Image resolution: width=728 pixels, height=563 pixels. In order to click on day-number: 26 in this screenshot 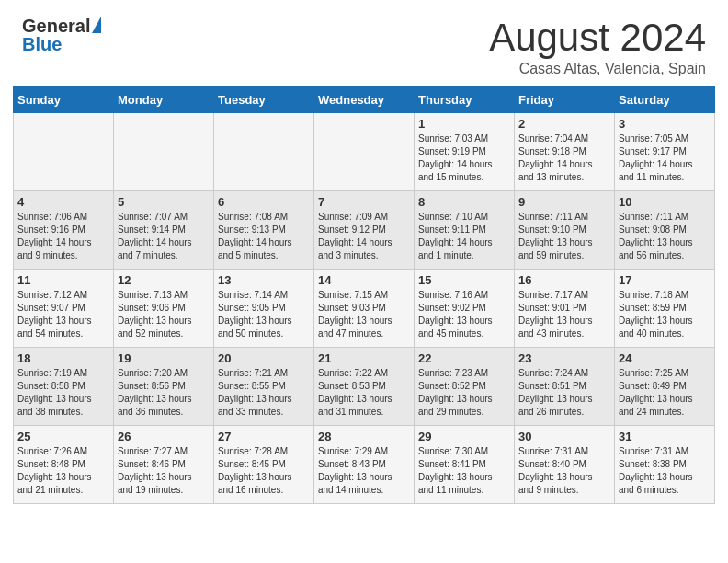, I will do `click(164, 436)`.